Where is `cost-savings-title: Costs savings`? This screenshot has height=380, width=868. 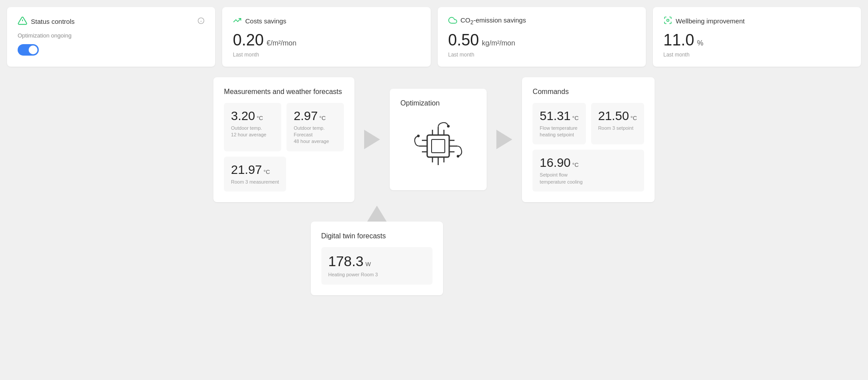 cost-savings-title: Costs savings is located at coordinates (265, 21).